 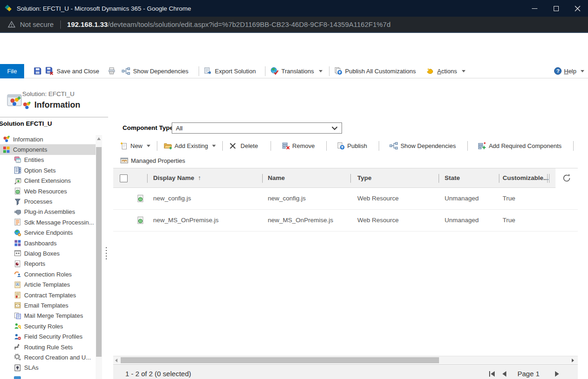 What do you see at coordinates (280, 360) in the screenshot?
I see `horizontal-scrollbar-thumb` at bounding box center [280, 360].